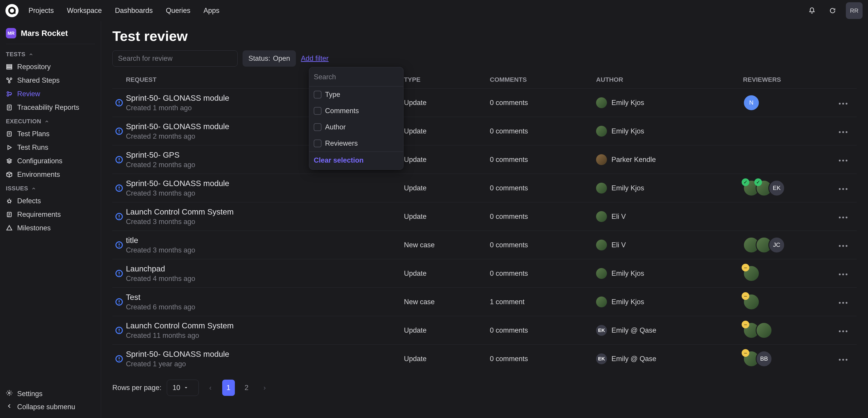 The height and width of the screenshot is (418, 868). I want to click on row-type: New case, so click(447, 245).